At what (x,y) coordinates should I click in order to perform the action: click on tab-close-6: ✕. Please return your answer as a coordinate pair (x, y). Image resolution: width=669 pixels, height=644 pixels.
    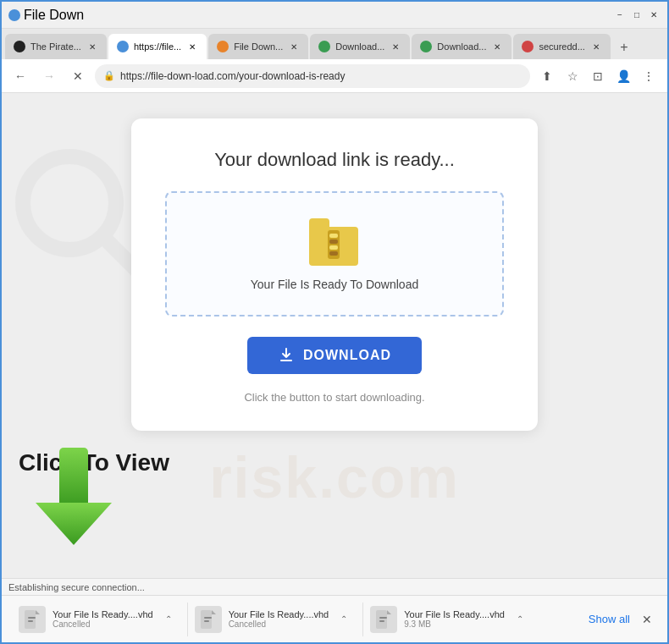
    Looking at the image, I should click on (596, 47).